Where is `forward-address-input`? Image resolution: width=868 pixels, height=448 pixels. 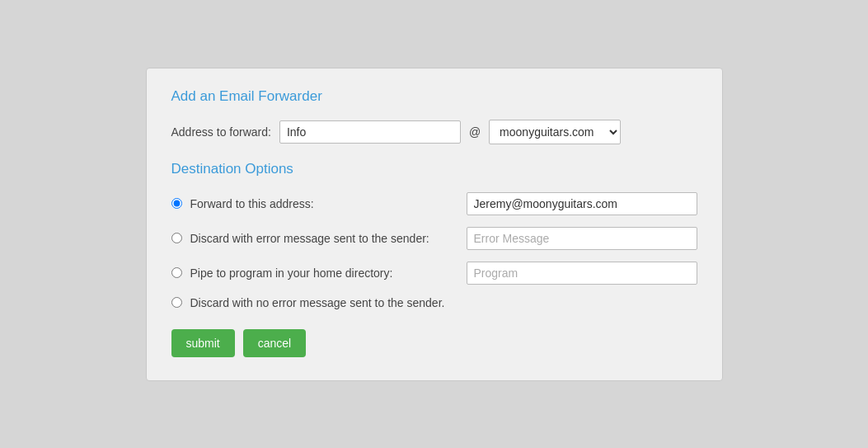 forward-address-input is located at coordinates (582, 204).